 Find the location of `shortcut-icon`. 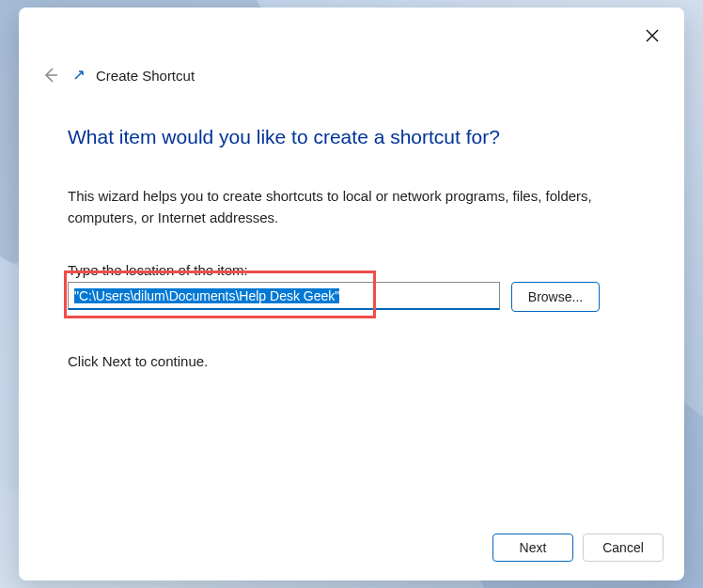

shortcut-icon is located at coordinates (79, 75).